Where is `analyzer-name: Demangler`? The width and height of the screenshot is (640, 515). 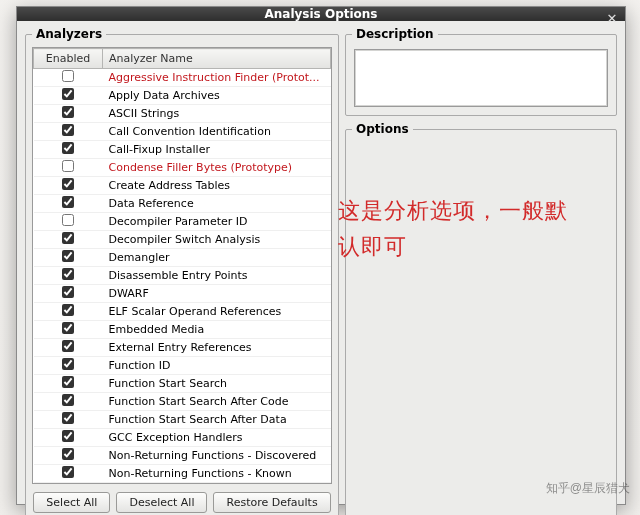
analyzer-name: Demangler is located at coordinates (217, 258).